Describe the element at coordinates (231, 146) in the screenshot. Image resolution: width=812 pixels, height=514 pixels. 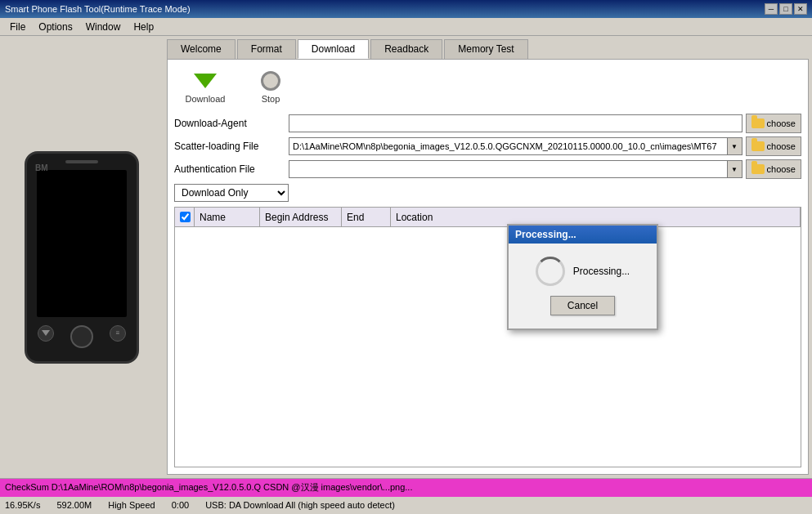
I see `scatter-label: Scatter-loading File` at that location.